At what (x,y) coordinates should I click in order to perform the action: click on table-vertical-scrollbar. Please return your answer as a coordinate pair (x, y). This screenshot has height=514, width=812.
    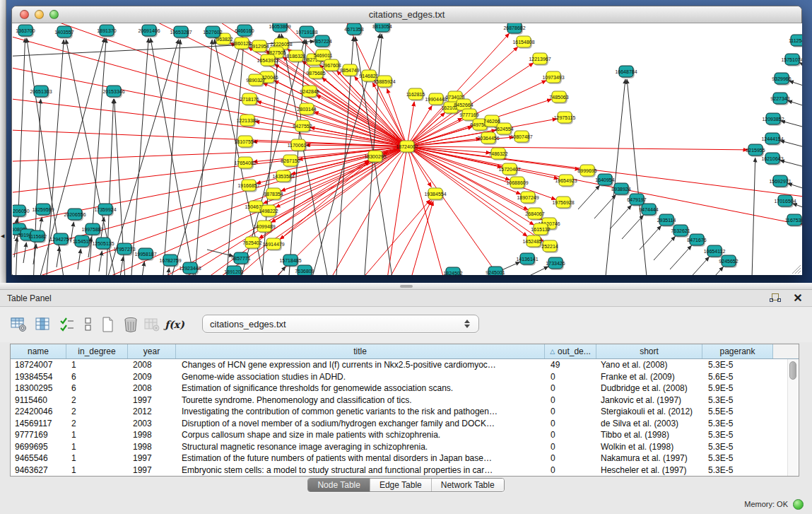
    Looking at the image, I should click on (793, 417).